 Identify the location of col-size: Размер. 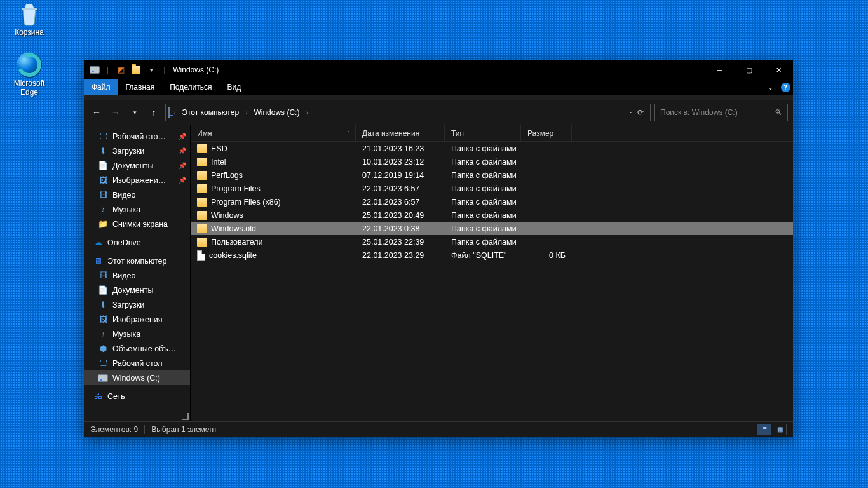
(546, 133).